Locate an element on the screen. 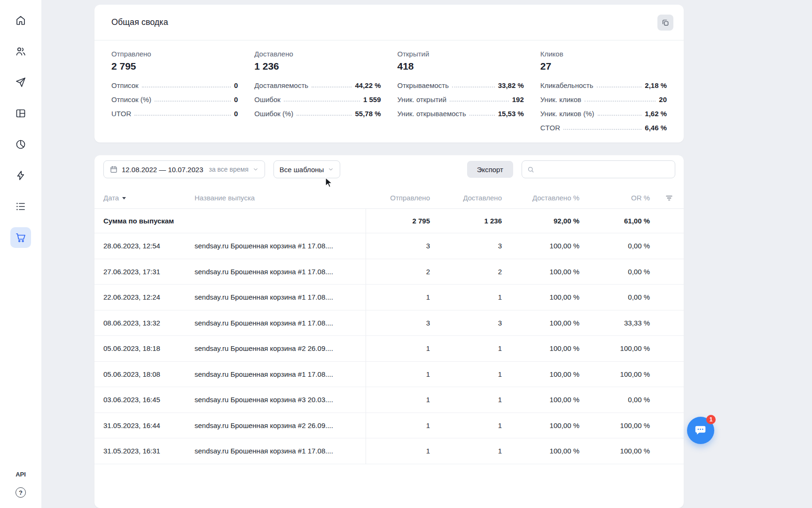 This screenshot has height=508, width=812. date-range-value: 12.08.2022 — 10.07.2023 is located at coordinates (163, 169).